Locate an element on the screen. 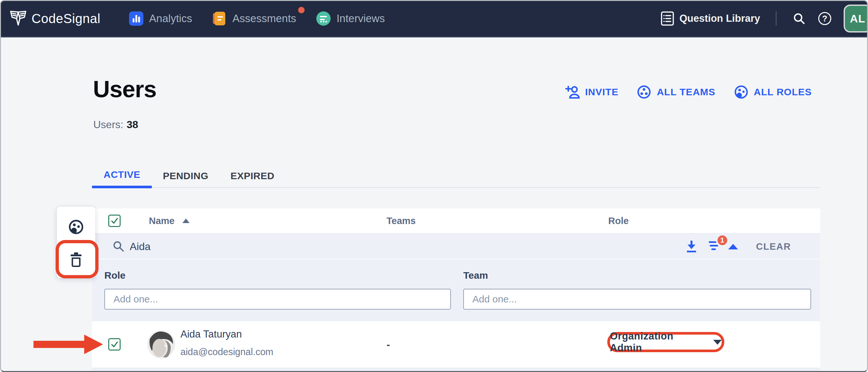  nav-label-assessments: Assessments is located at coordinates (264, 19).